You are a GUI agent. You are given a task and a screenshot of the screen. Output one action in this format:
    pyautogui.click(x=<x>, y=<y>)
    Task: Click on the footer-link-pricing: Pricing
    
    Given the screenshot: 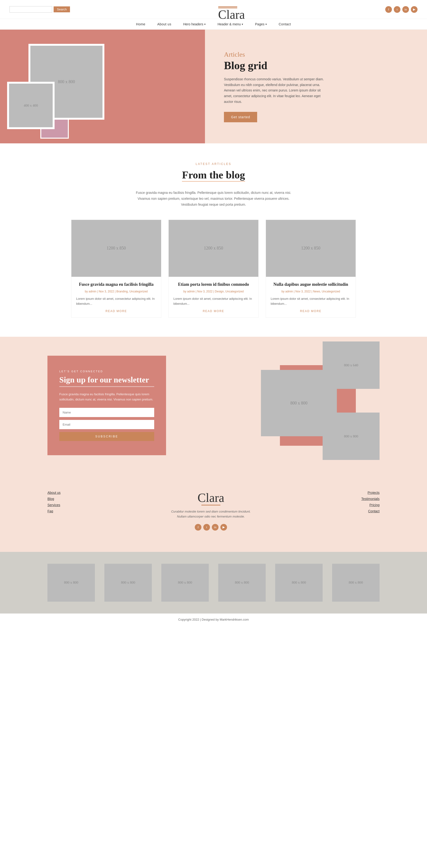 What is the action you would take?
    pyautogui.click(x=370, y=505)
    